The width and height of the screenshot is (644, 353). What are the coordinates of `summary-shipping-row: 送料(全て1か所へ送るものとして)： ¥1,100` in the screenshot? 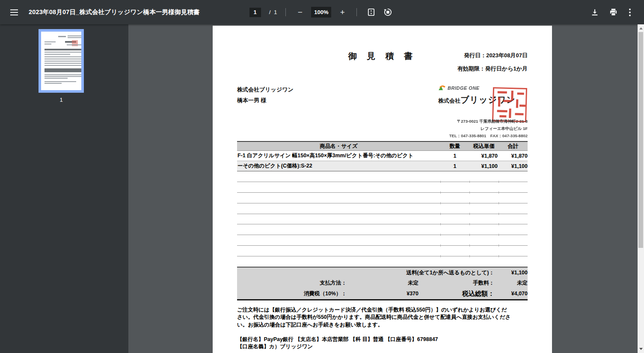 It's located at (383, 273).